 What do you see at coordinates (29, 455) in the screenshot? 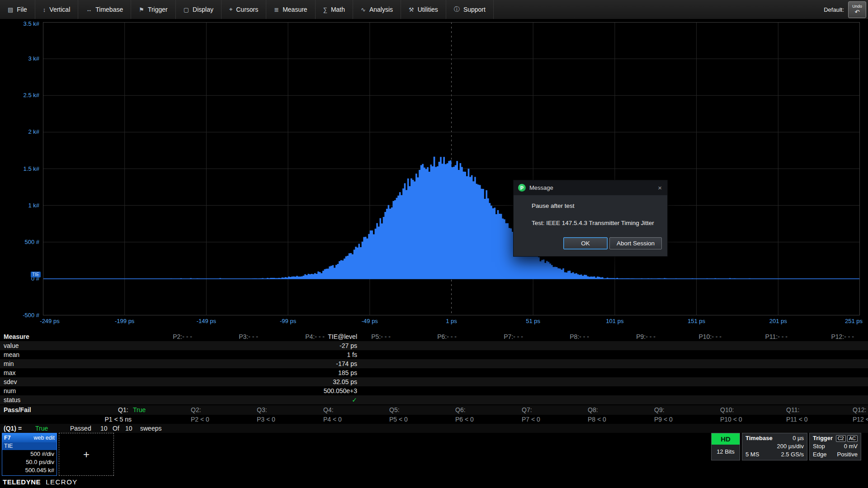
I see `trace-descriptor-f7: F7 web edit TIE 500 #/div 50.0 ps/div 50…` at bounding box center [29, 455].